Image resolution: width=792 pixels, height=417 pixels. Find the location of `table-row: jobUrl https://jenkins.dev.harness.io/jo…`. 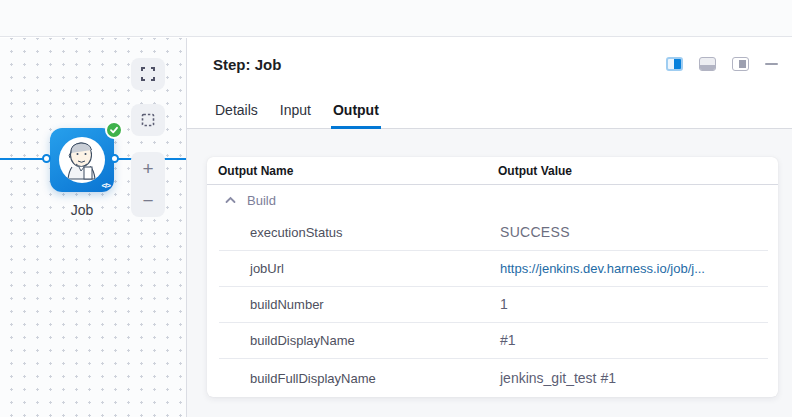

table-row: jobUrl https://jenkins.dev.harness.io/jo… is located at coordinates (492, 268).